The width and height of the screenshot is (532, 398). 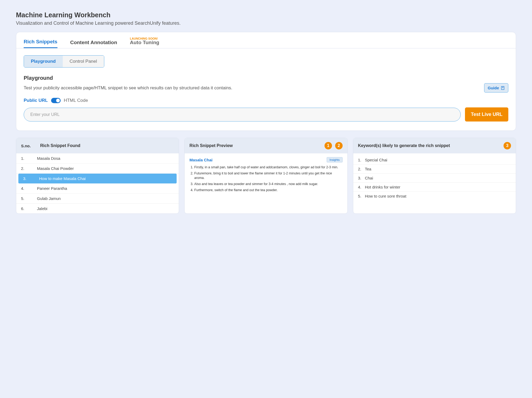 I want to click on preview-step: Firstly, in a small pan, take half cup o…, so click(x=268, y=167).